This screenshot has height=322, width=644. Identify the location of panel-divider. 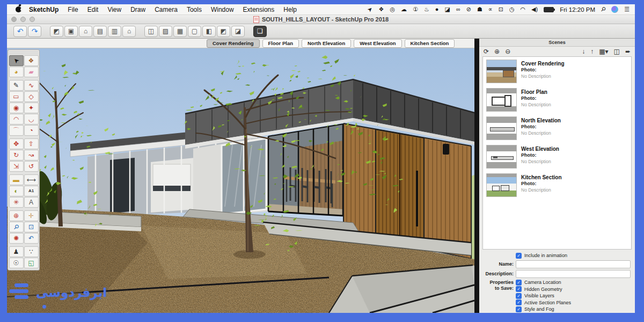
(477, 176).